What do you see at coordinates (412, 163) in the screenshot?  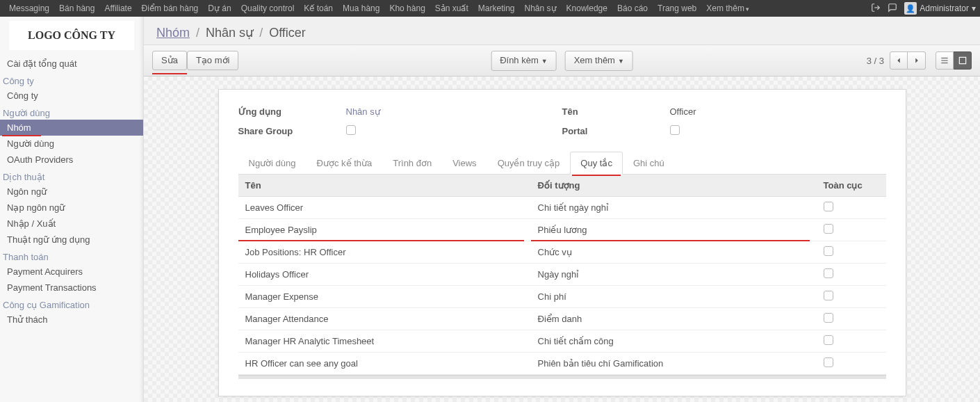 I see `tab: Trình đơn` at bounding box center [412, 163].